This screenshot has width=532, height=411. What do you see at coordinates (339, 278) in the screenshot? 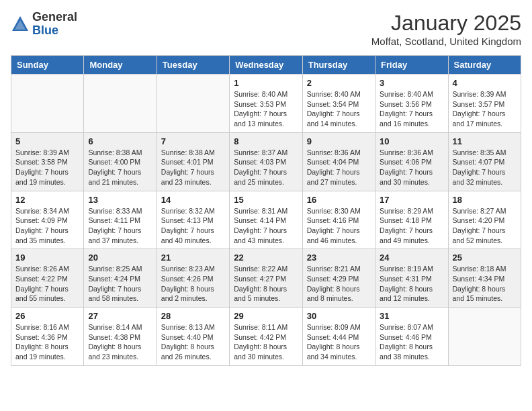
I see `calendar-day-cell: 23Sunrise: 8:21 AM Sunset: 4:29 PM Dayli…` at bounding box center [339, 278].